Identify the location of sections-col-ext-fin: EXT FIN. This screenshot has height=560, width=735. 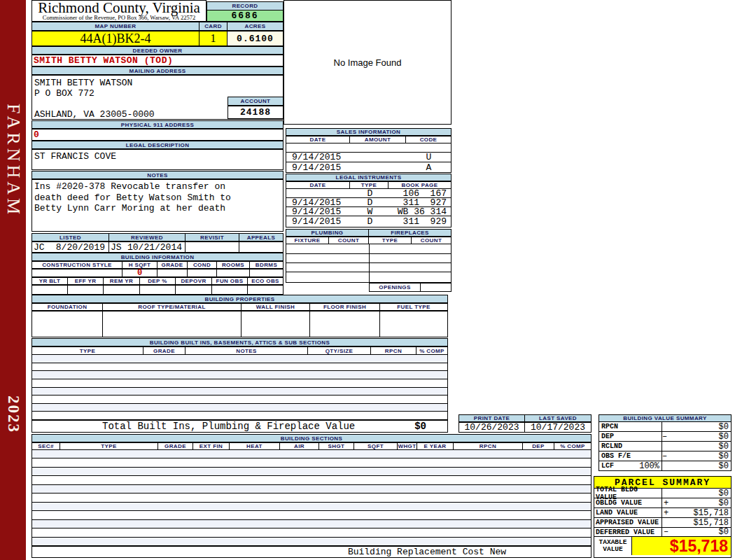
(211, 447).